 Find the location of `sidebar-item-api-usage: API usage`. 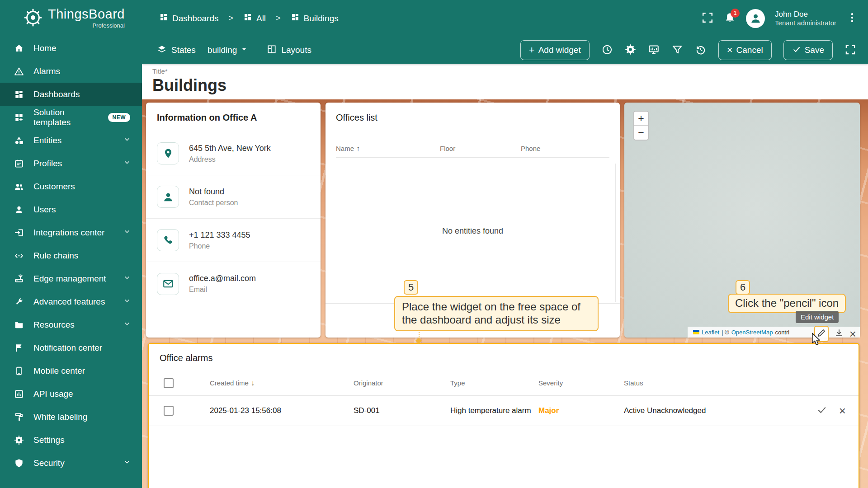

sidebar-item-api-usage: API usage is located at coordinates (71, 394).